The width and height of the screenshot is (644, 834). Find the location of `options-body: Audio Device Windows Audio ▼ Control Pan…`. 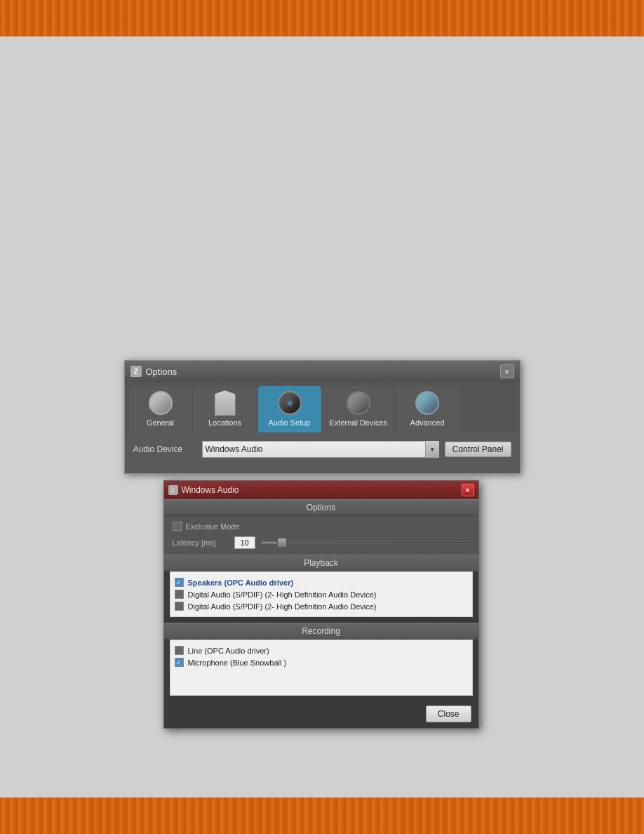

options-body: Audio Device Windows Audio ▼ Control Pan… is located at coordinates (323, 453).